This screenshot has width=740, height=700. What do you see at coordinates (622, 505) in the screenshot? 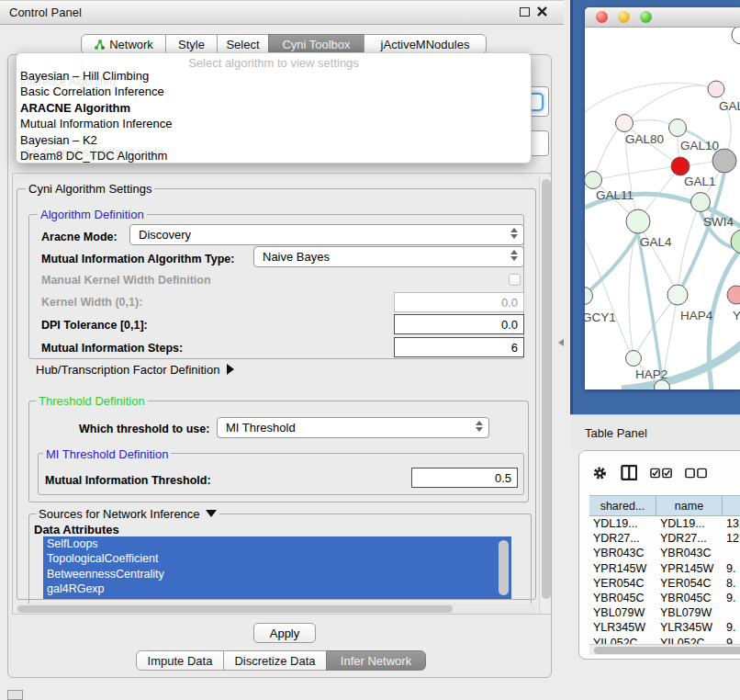
I see `column-header: shared...` at bounding box center [622, 505].